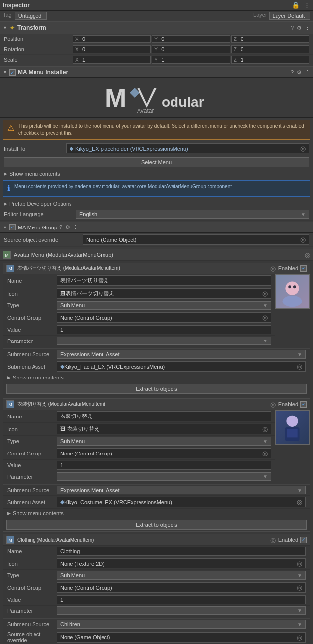  Describe the element at coordinates (304, 540) in the screenshot. I see `menu-item-3-enabled-checkbox: ✓` at that location.